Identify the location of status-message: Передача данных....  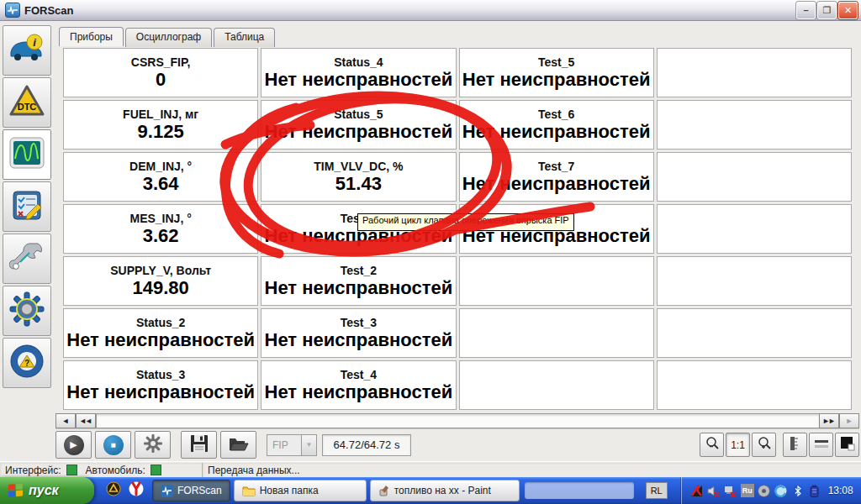
(531, 470).